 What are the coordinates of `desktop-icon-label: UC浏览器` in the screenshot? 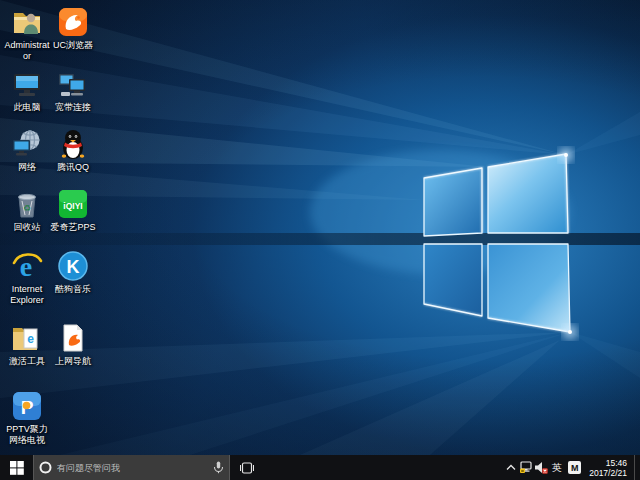 It's located at (73, 46).